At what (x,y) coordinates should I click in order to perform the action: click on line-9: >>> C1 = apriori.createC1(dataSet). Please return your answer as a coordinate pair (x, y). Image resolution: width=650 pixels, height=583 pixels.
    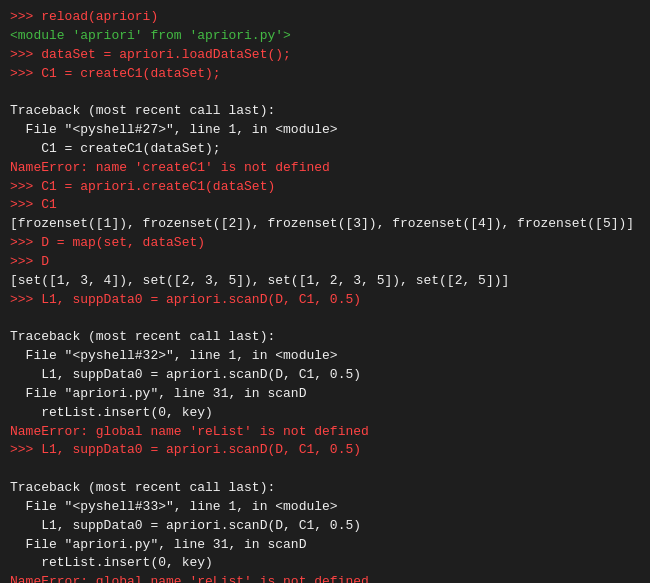
    Looking at the image, I should click on (325, 188).